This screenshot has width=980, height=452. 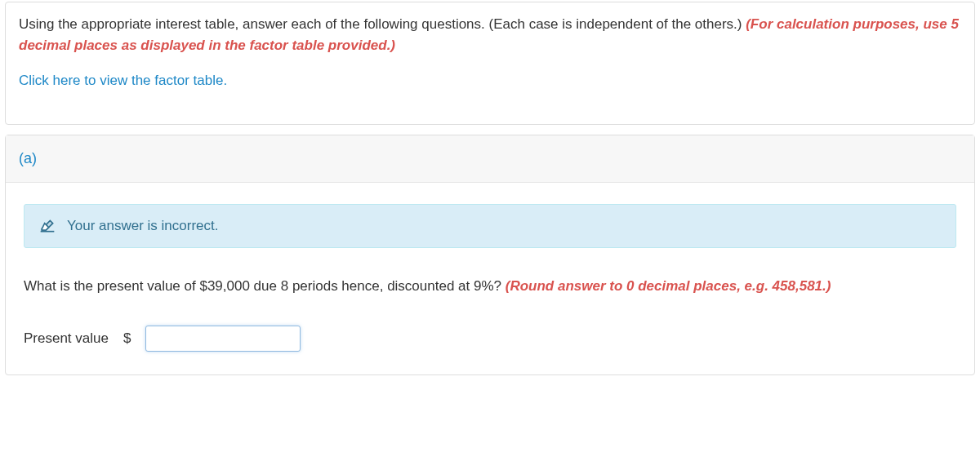 What do you see at coordinates (127, 339) in the screenshot?
I see `currency-symbol: $` at bounding box center [127, 339].